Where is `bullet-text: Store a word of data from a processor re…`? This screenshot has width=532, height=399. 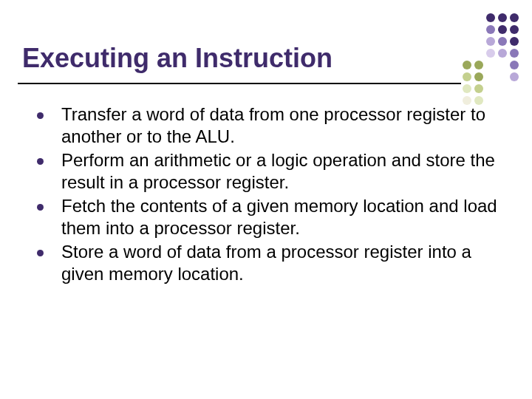
bullet-text: Store a word of data from a processor re… is located at coordinates (282, 263).